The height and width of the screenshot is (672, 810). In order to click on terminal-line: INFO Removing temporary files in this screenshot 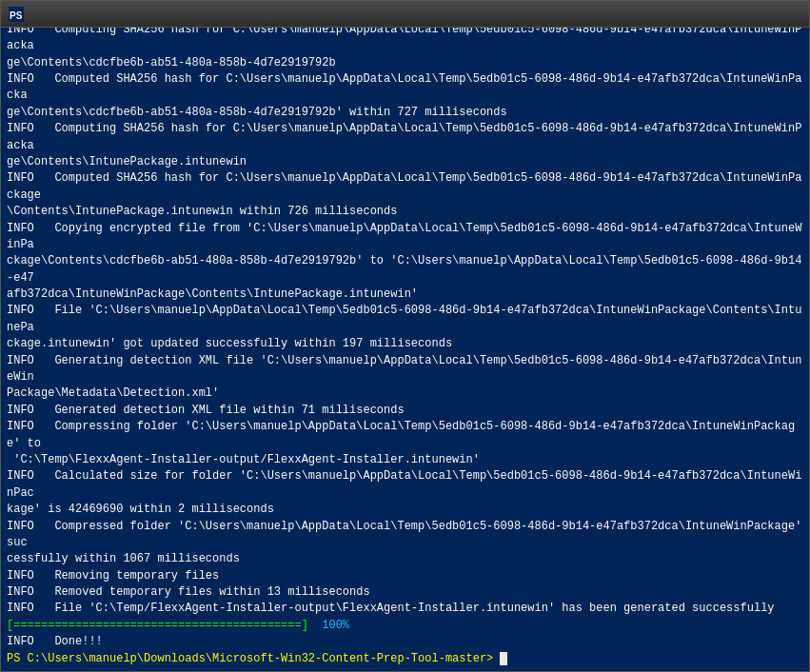, I will do `click(405, 577)`.